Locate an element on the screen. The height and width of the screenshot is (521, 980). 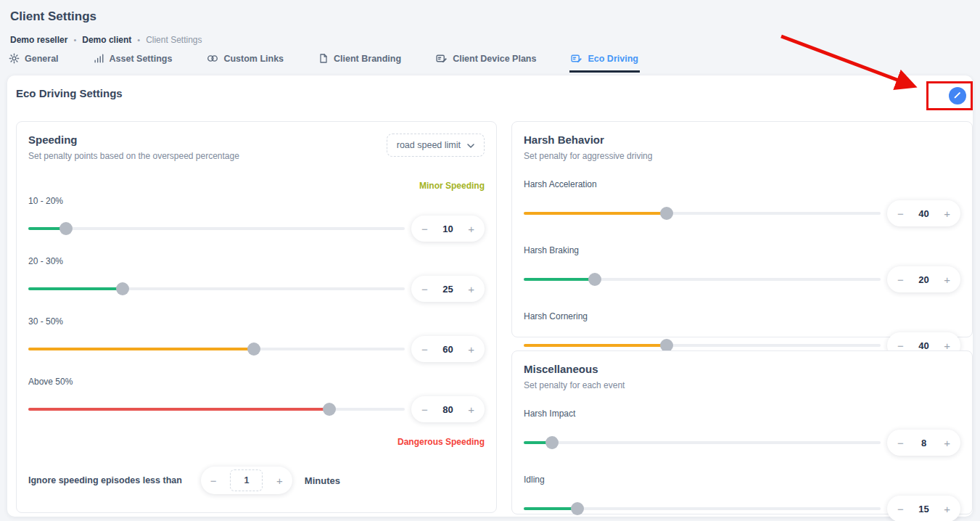
tab-label: General is located at coordinates (42, 59).